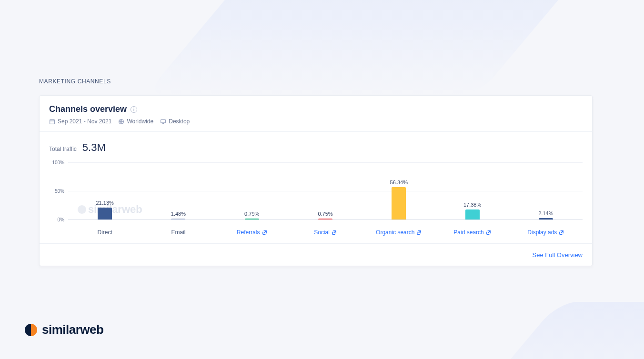 The image size is (644, 359). Describe the element at coordinates (399, 232) in the screenshot. I see `category-link-organic-search: Organic search` at that location.